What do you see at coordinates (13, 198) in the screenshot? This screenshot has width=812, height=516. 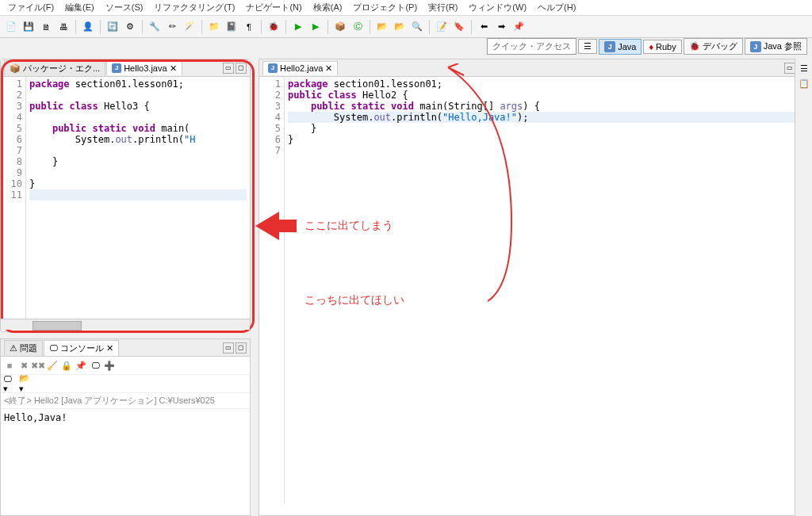 I see `line-gutter: 1234567891011` at bounding box center [13, 198].